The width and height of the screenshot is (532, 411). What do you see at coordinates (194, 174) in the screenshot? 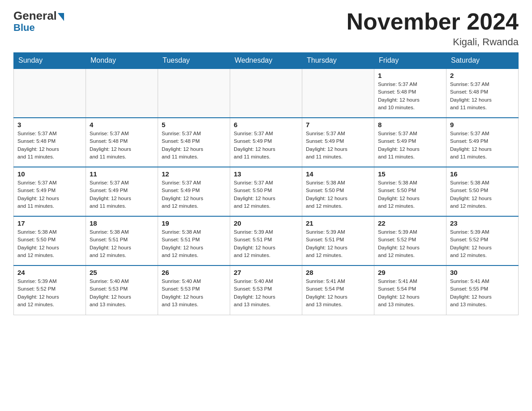
I see `day-number: 12` at bounding box center [194, 174].